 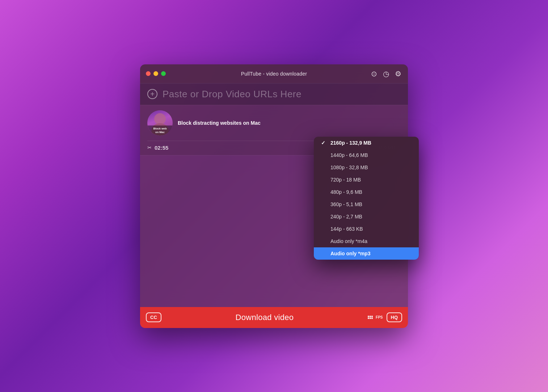 I want to click on window-buttons, so click(x=156, y=74).